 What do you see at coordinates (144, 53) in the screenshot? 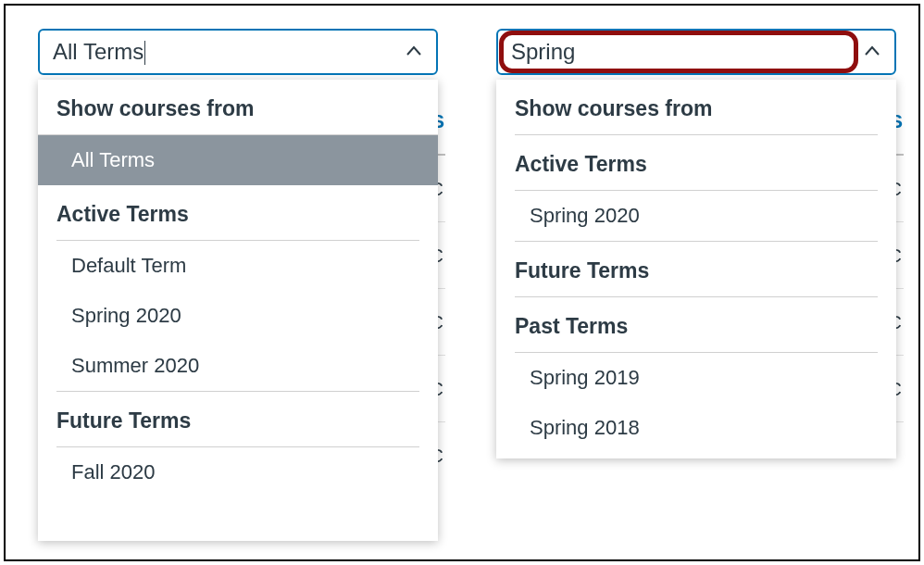
I see `text-cursor` at bounding box center [144, 53].